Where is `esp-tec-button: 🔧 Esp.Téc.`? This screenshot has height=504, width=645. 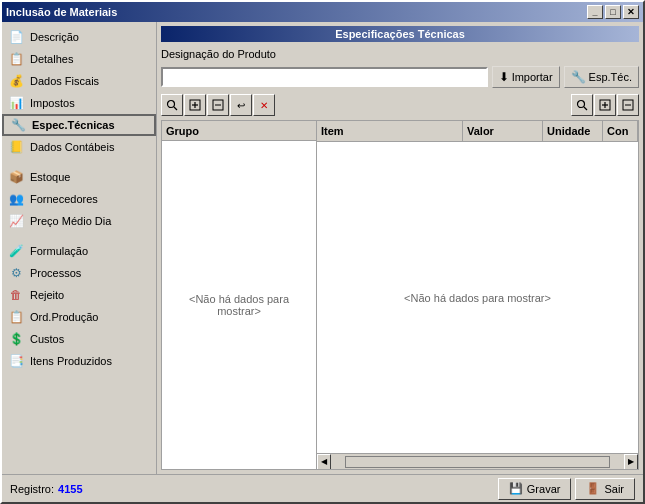
esp-tec-button: 🔧 Esp.Téc. is located at coordinates (602, 77).